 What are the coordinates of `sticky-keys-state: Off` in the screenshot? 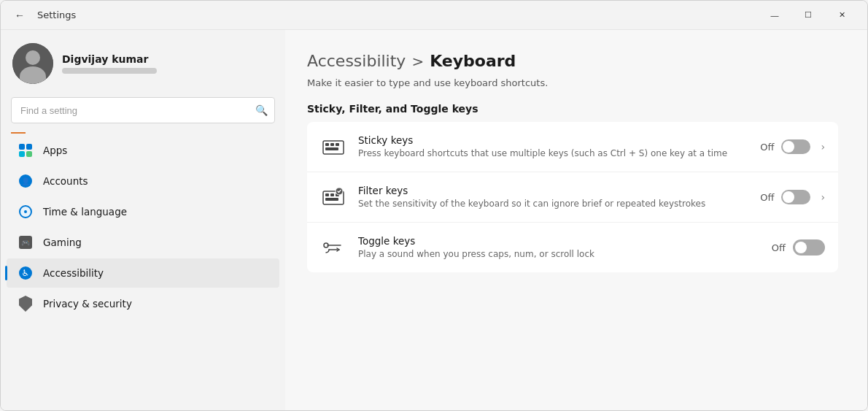 It's located at (767, 147).